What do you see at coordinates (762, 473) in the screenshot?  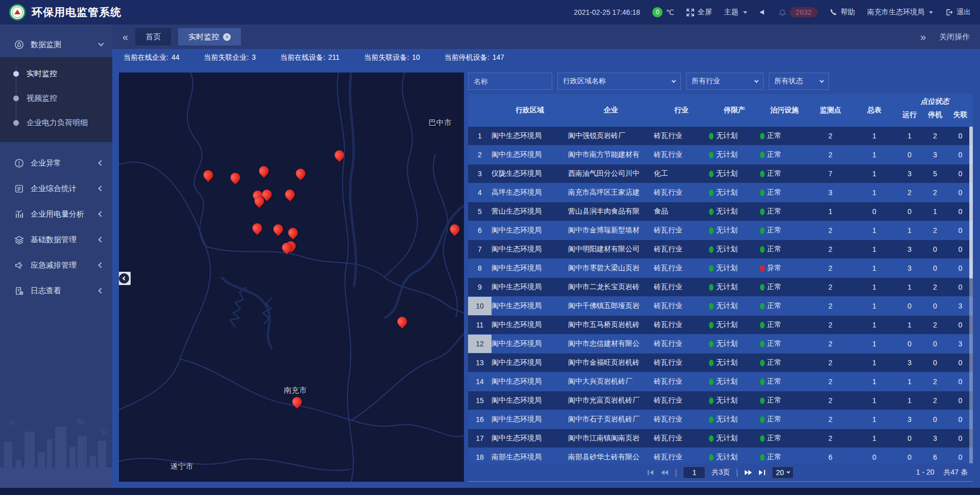 I see `last-page-button` at bounding box center [762, 473].